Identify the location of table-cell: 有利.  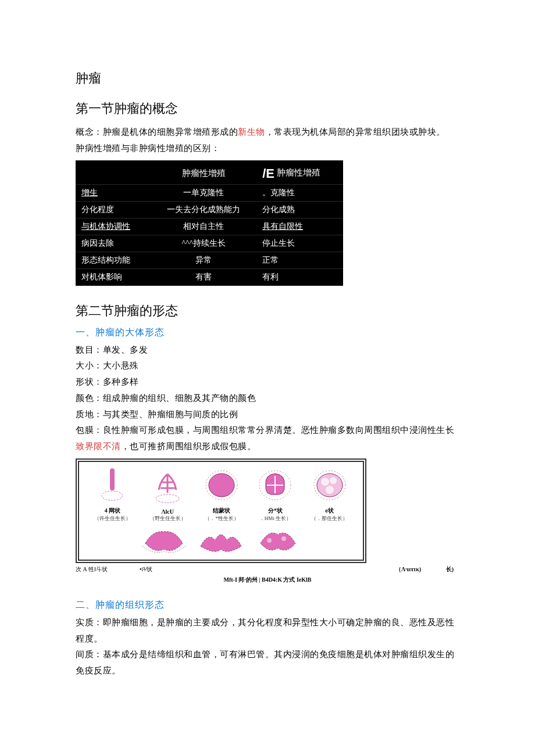
(300, 277).